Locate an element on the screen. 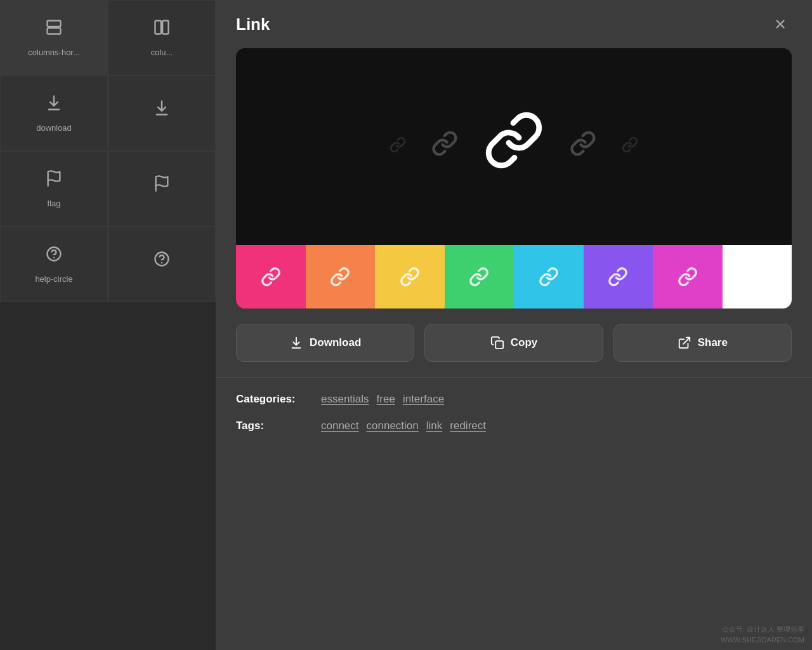  swatch-green is located at coordinates (480, 277).